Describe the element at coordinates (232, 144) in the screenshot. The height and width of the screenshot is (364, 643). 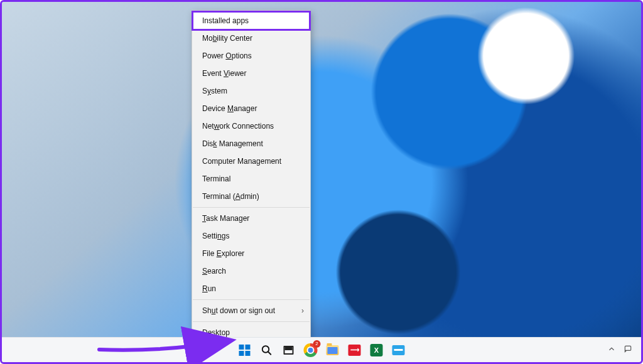
I see `menu-label: Disk Management` at that location.